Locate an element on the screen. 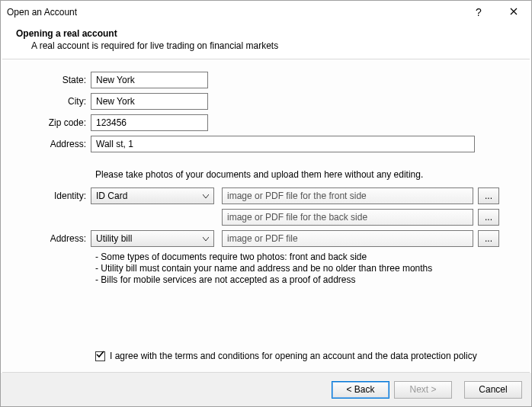 Image resolution: width=532 pixels, height=407 pixels. agree-row: I agree with the terms and conditions fo… is located at coordinates (287, 356).